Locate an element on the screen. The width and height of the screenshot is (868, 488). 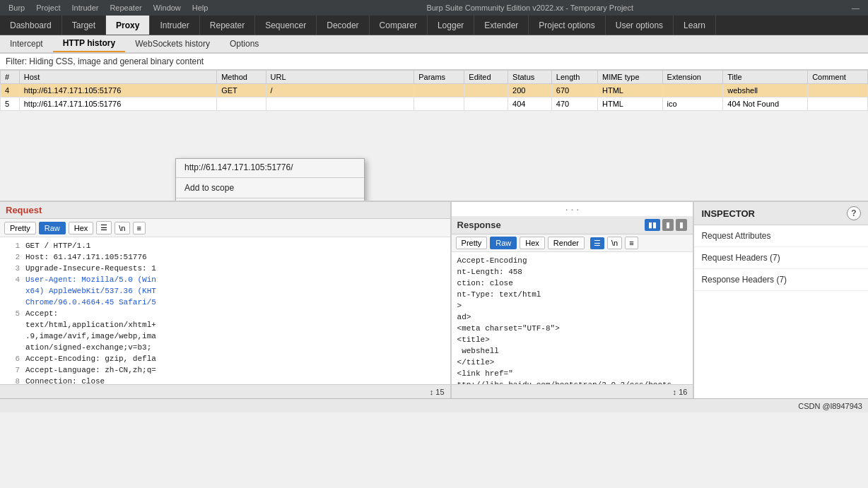
menu-help: Help is located at coordinates (201, 8).